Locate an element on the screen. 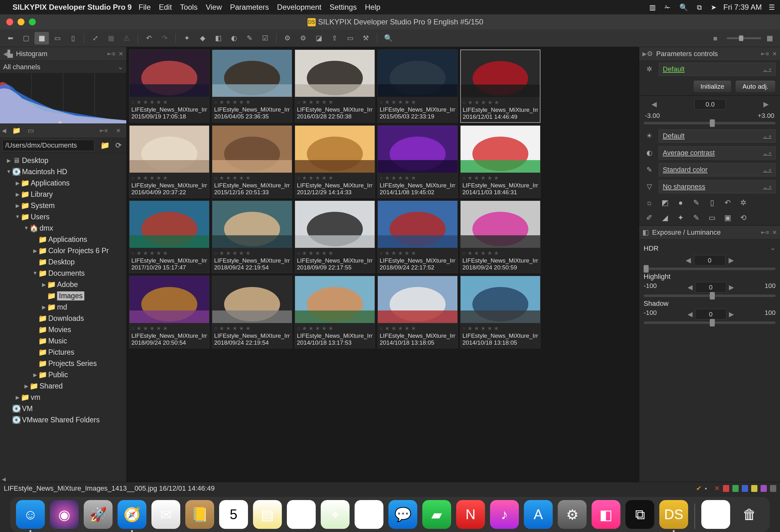 This screenshot has height=532, width=780. dock-launchpad: 🚀 is located at coordinates (98, 515).